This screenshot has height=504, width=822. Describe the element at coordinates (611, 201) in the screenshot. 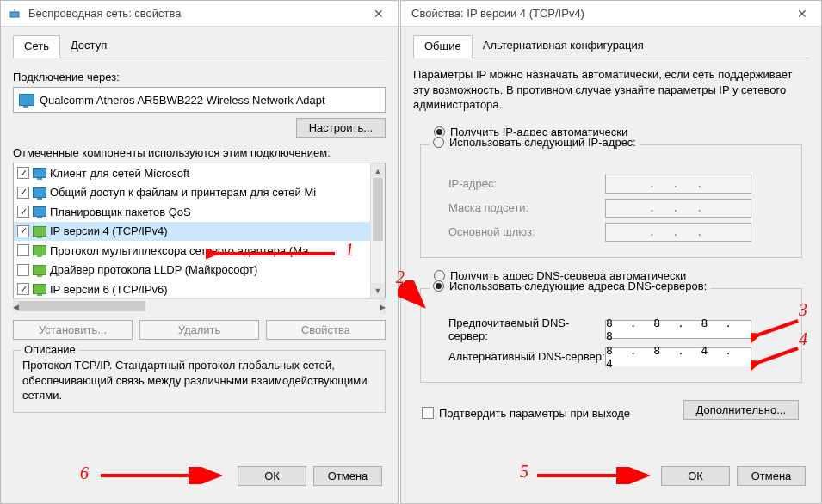

I see `ip-manual-group: Использовать следующий IP-адрес: IP-адре…` at that location.